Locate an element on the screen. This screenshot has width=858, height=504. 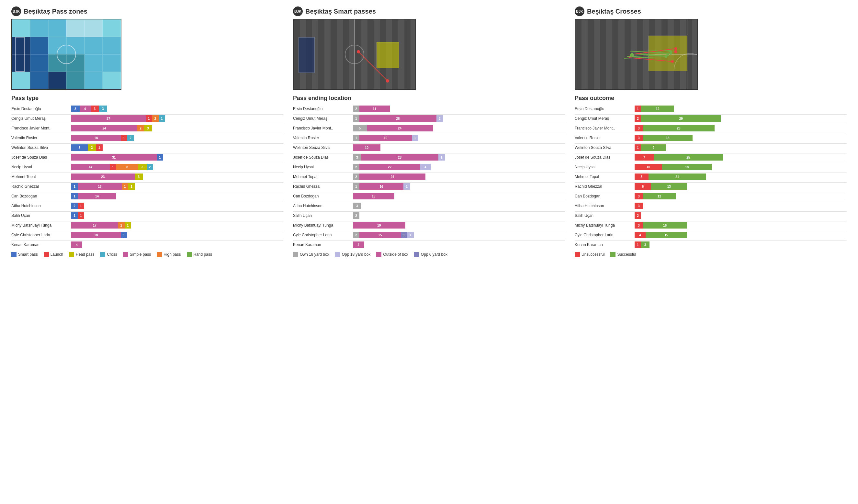
club-icon: BJK is located at coordinates (298, 12).